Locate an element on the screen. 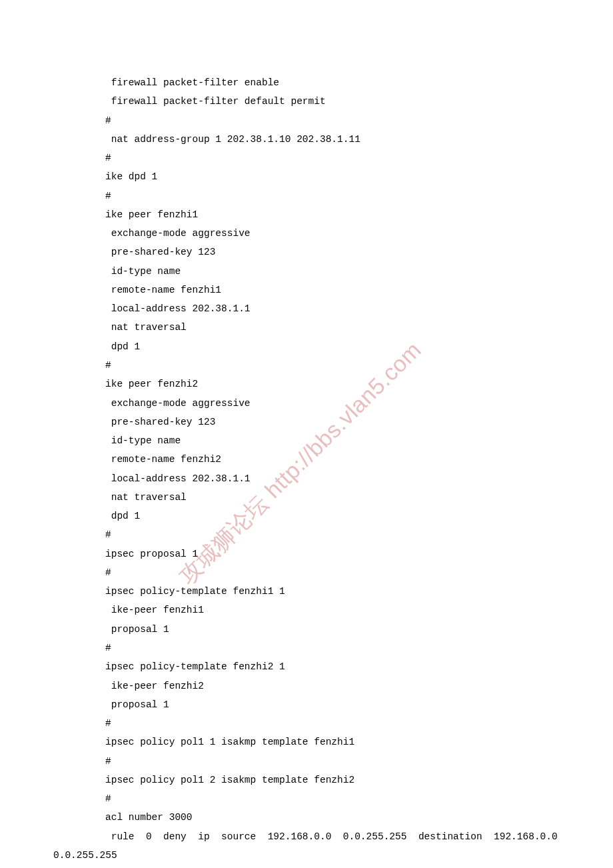 Image resolution: width=613 pixels, height=868 pixels. code-line: remote-name fenzhi1 is located at coordinates (306, 290).